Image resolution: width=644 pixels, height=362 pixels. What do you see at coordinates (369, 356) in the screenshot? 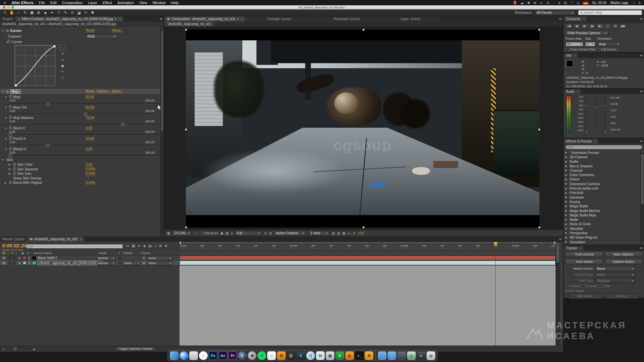
I see `dock-nukex-icon: N` at bounding box center [369, 356].